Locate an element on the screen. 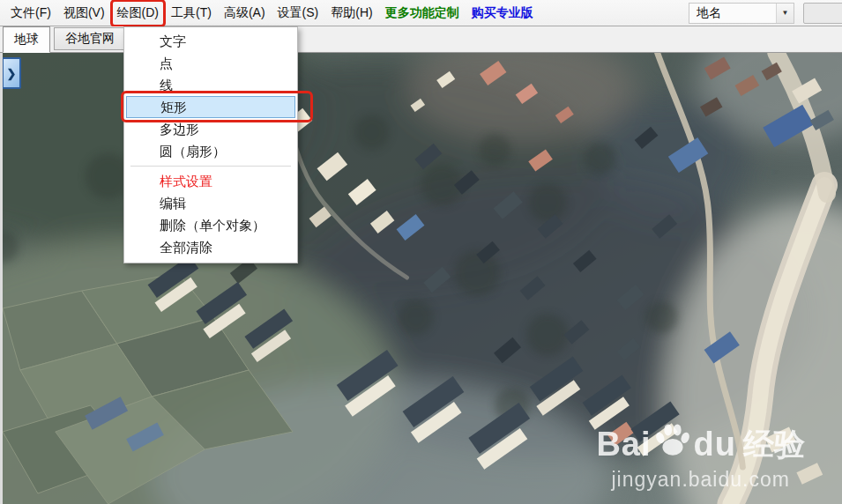  menu-more-features-link: 更多功能定制 is located at coordinates (422, 13).